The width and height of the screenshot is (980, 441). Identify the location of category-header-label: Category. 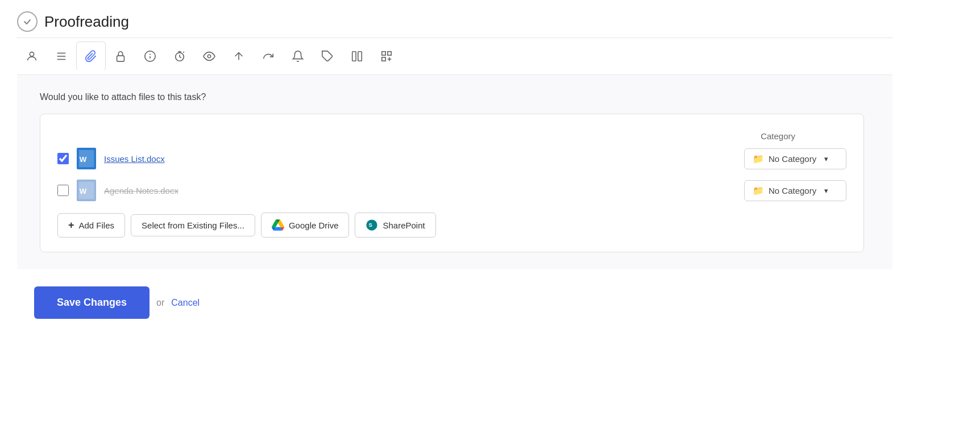
(778, 136).